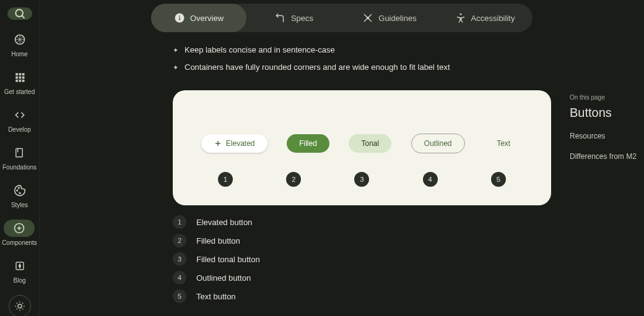 The width and height of the screenshot is (644, 316). I want to click on legend-num: 4, so click(180, 278).